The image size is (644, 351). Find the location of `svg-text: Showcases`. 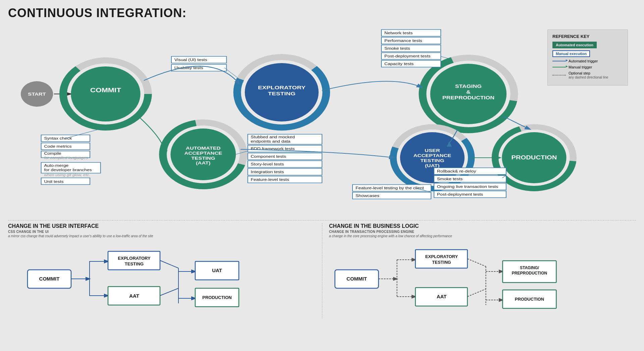

svg-text: Showcases is located at coordinates (368, 196).